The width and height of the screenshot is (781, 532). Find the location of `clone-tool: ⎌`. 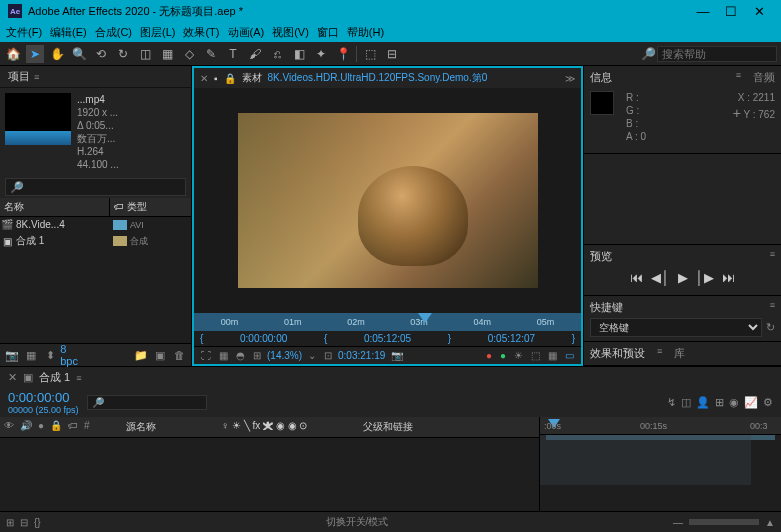

clone-tool: ⎌ is located at coordinates (277, 54).